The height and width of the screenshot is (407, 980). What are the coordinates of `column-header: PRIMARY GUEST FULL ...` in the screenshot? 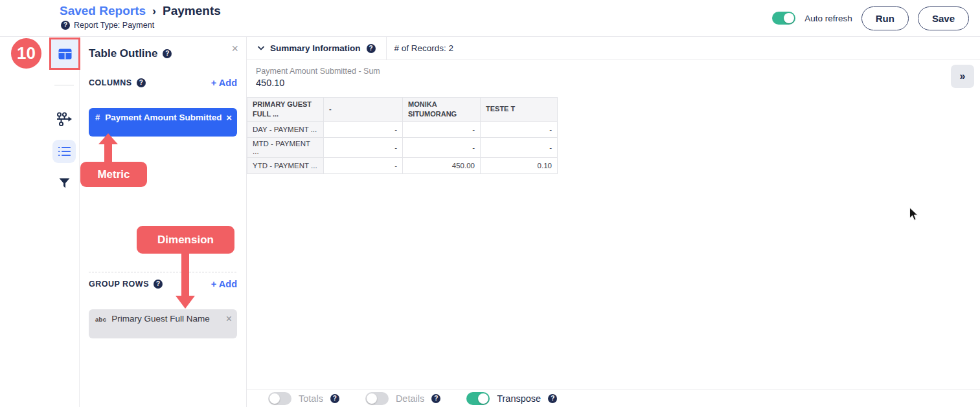 It's located at (286, 110).